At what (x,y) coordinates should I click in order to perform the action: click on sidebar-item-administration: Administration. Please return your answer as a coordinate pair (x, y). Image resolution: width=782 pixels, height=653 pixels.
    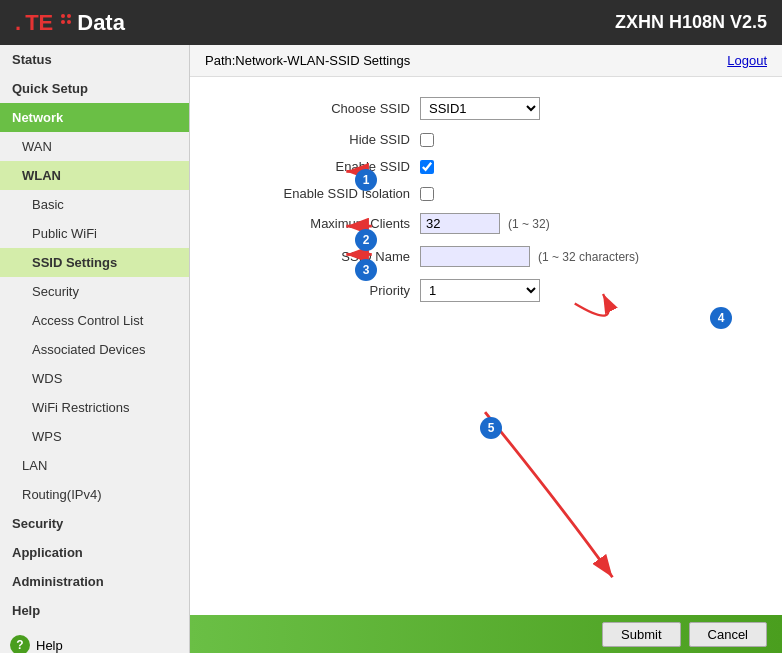
    Looking at the image, I should click on (94, 582).